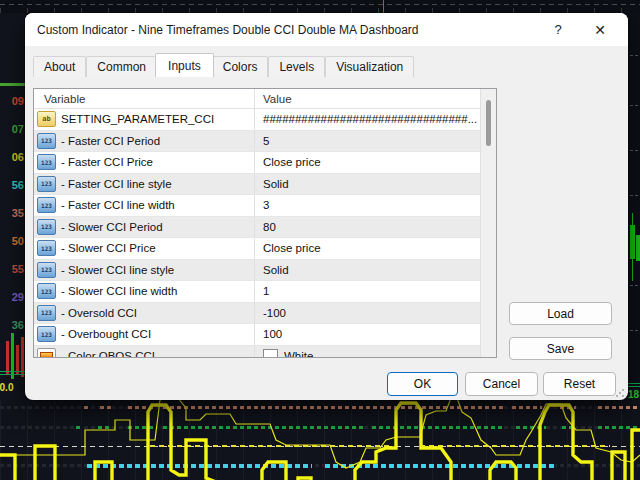  Describe the element at coordinates (265, 352) in the screenshot. I see `table-row: - Color OBOS CCIWhite` at that location.